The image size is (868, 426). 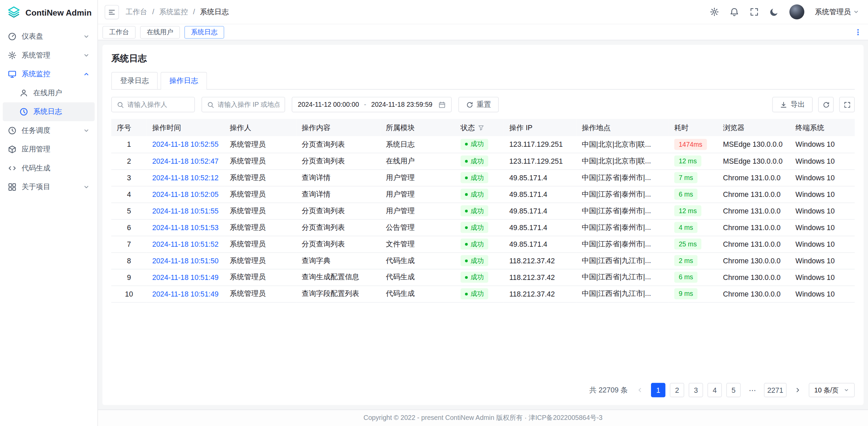 I want to click on code-icon, so click(x=12, y=168).